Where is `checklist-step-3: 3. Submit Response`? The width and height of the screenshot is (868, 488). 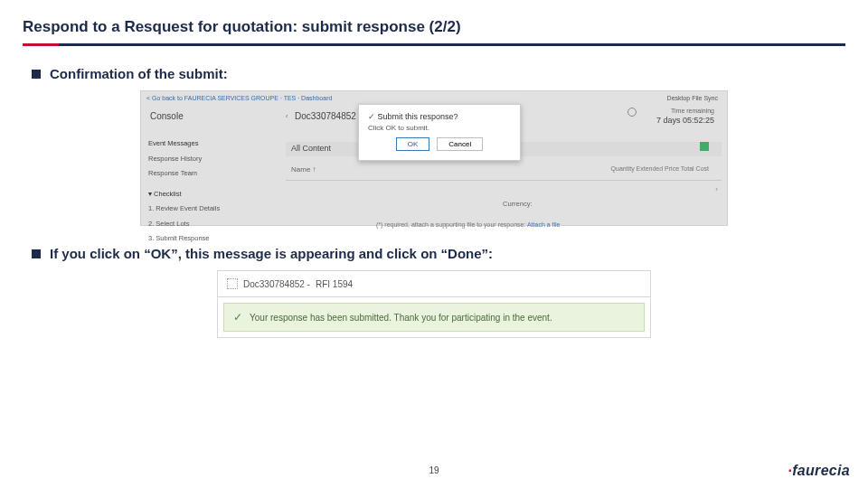 checklist-step-3: 3. Submit Response is located at coordinates (210, 239).